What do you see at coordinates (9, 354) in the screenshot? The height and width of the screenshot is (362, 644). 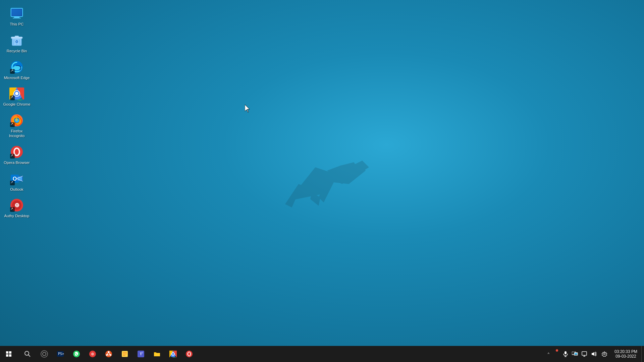 I see `taskbar-left` at bounding box center [9, 354].